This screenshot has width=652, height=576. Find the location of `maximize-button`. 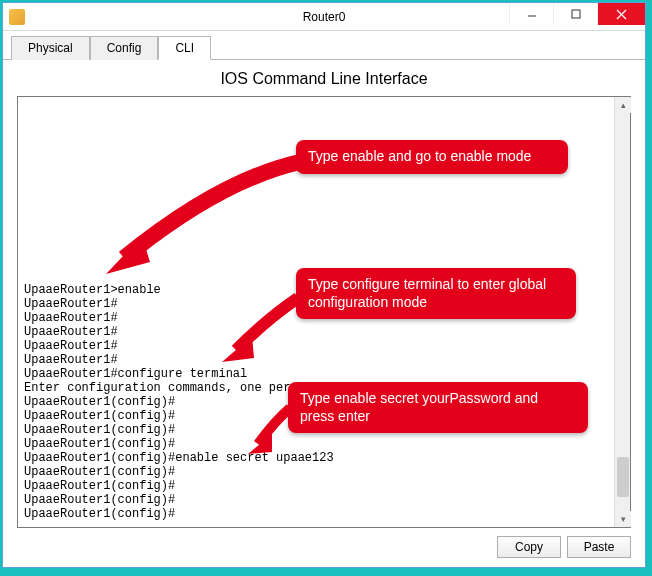

maximize-button is located at coordinates (575, 14).